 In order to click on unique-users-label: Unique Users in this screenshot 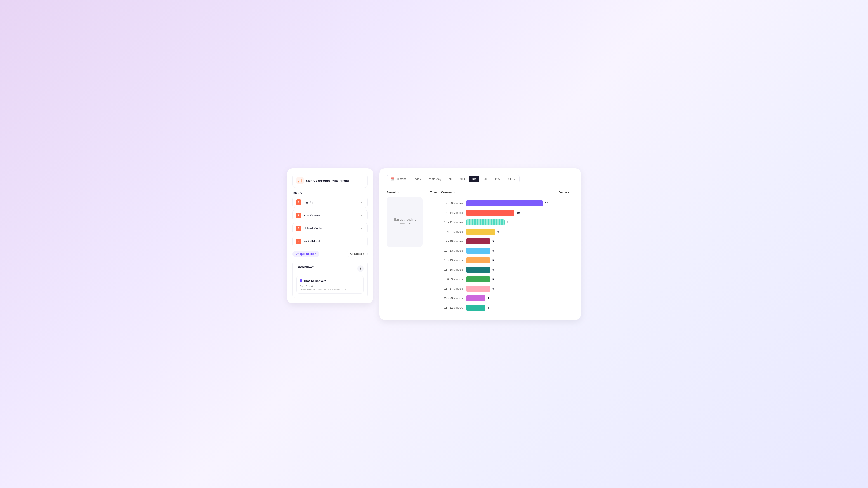, I will do `click(305, 254)`.